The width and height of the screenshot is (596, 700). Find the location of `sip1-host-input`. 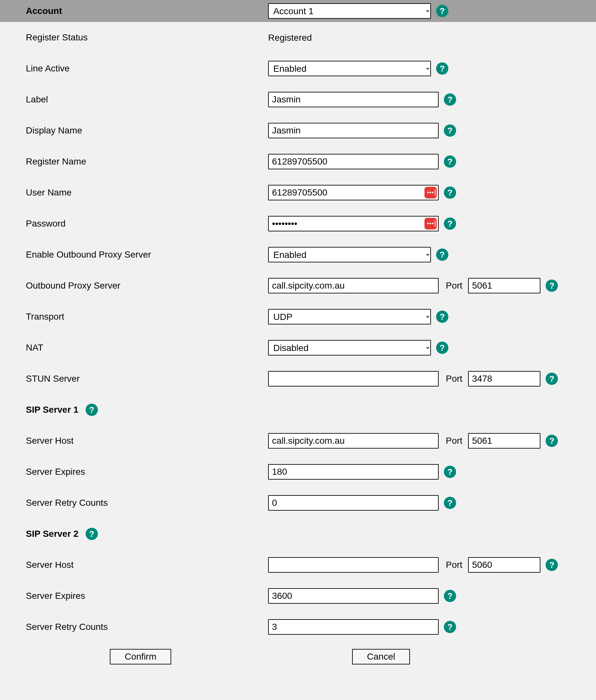

sip1-host-input is located at coordinates (353, 441).